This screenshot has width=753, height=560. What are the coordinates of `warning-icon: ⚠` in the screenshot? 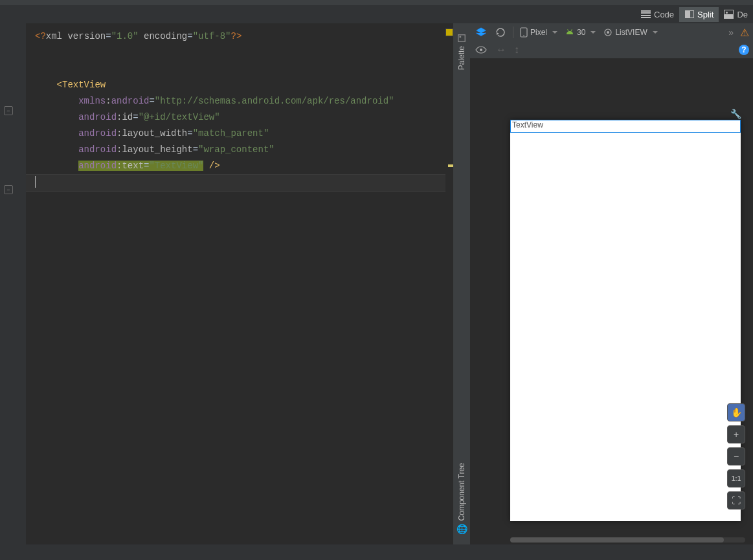 It's located at (745, 32).